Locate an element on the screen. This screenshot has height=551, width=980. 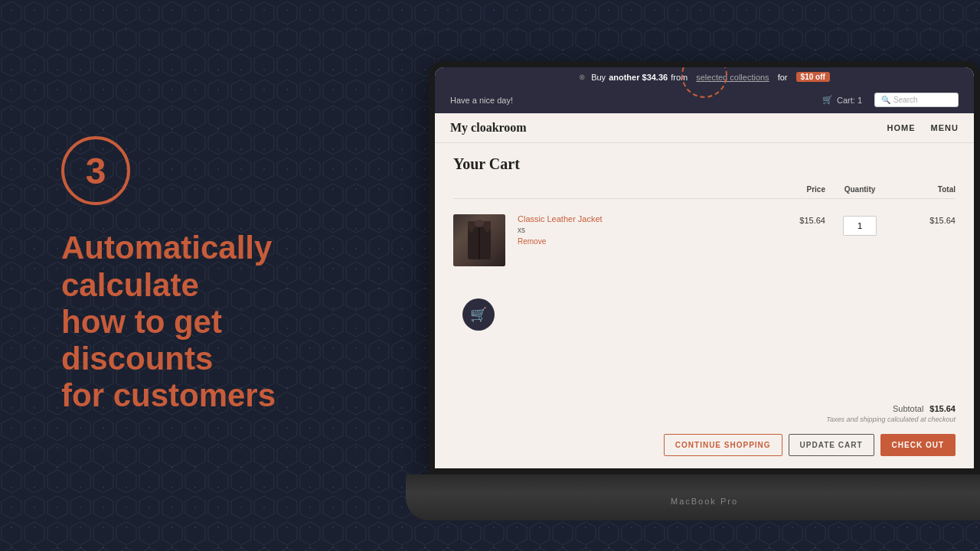
subtotal-label: Subtotal is located at coordinates (908, 409).